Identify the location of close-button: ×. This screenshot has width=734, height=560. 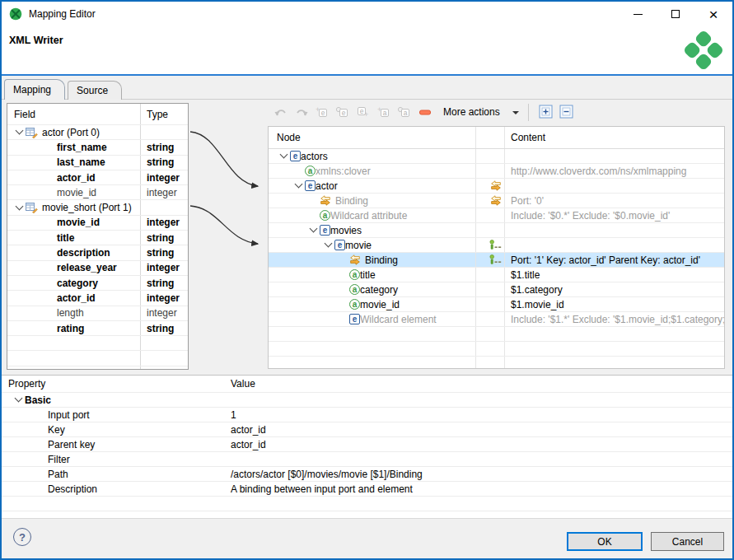
(713, 14).